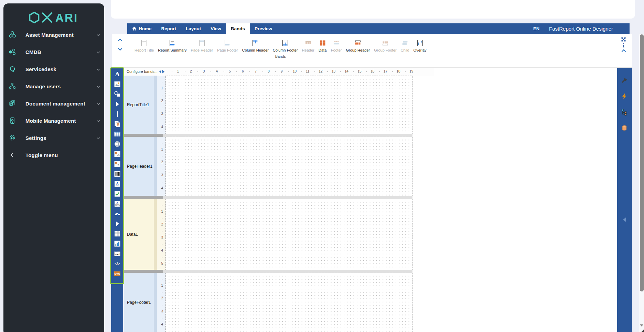 This screenshot has width=644, height=332. What do you see at coordinates (54, 69) in the screenshot?
I see `sidebar-item-servicedesk: Servicedesk` at bounding box center [54, 69].